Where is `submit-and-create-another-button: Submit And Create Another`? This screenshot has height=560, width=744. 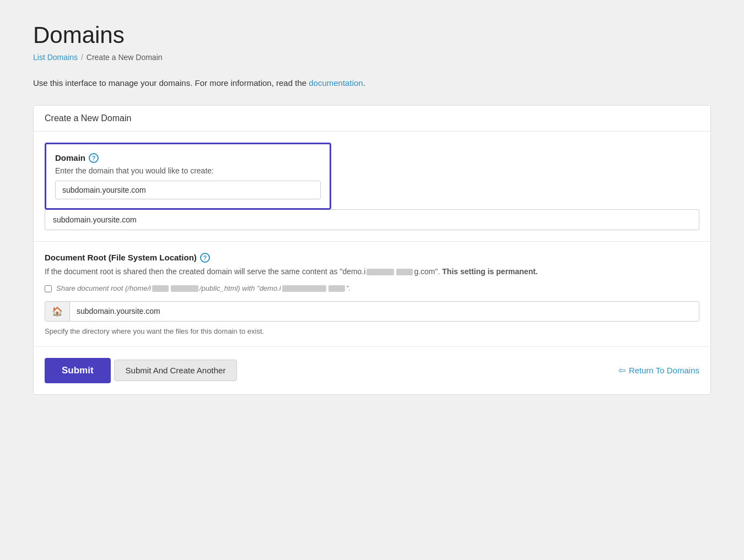
submit-and-create-another-button: Submit And Create Another is located at coordinates (176, 370).